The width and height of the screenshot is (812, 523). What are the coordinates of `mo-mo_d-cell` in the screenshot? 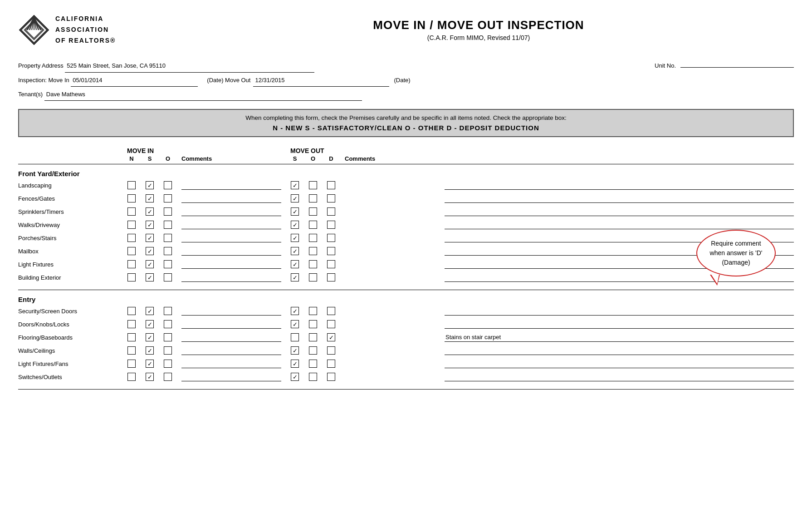 It's located at (331, 238).